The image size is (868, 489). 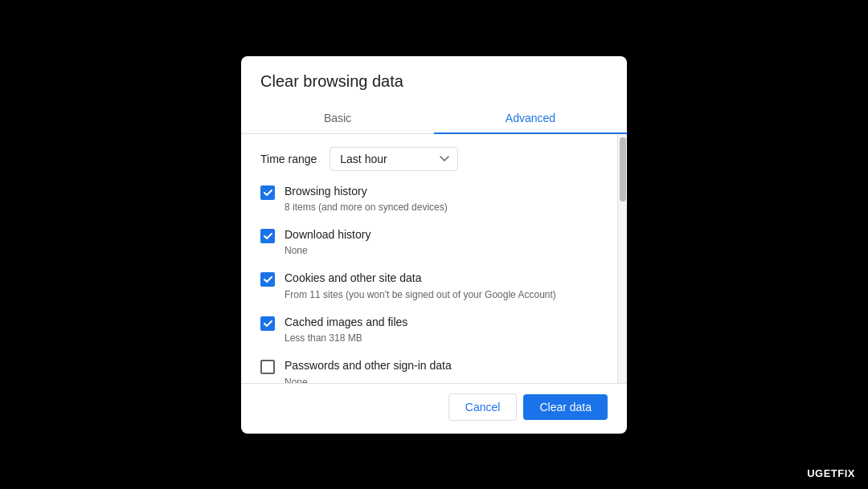 I want to click on tab-bar: Basic Advanced, so click(x=434, y=119).